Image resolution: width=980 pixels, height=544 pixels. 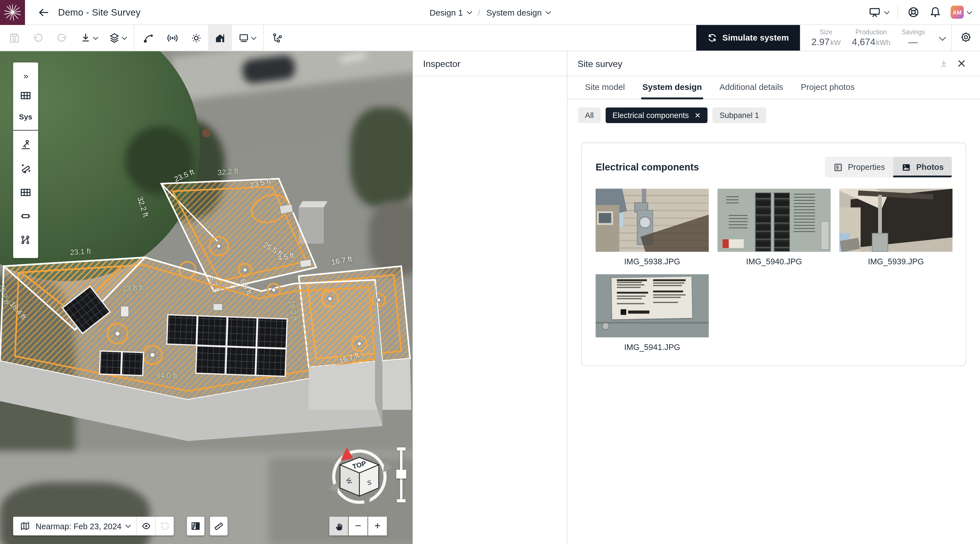 What do you see at coordinates (146, 526) in the screenshot?
I see `eye-icon` at bounding box center [146, 526].